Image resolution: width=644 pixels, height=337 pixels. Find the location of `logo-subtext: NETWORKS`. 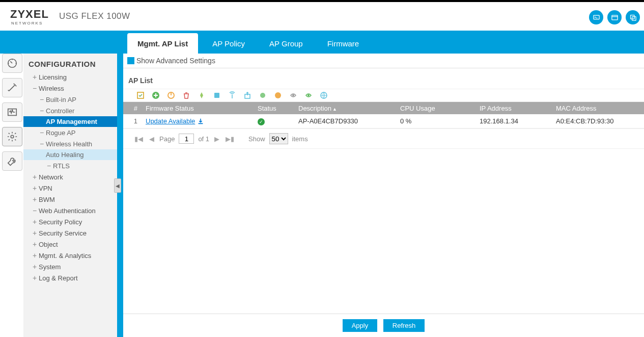

logo-subtext: NETWORKS is located at coordinates (30, 23).